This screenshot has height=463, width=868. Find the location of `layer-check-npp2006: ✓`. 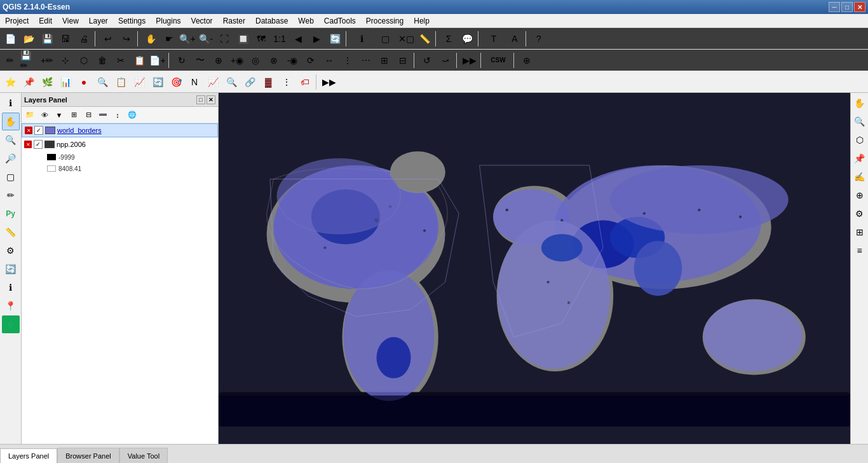

layer-check-npp2006: ✓ is located at coordinates (38, 144).